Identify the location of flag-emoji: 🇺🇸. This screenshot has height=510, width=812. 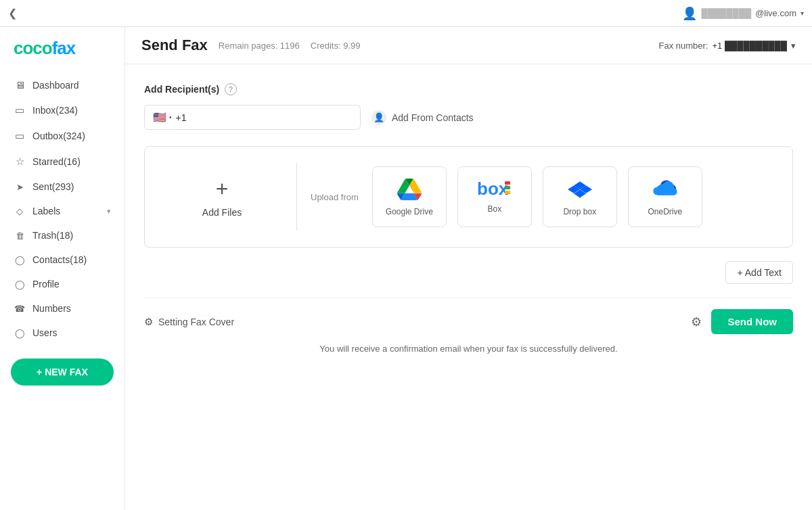
(160, 118).